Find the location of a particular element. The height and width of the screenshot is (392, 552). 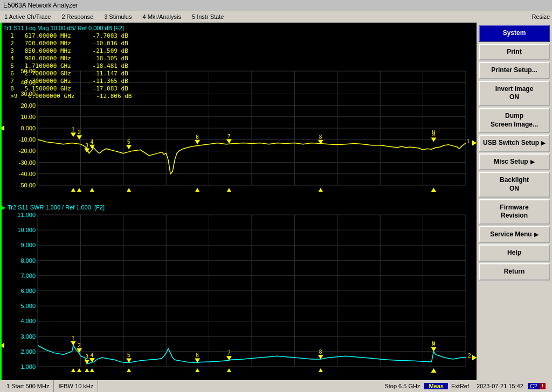

meas-indicator: Meas is located at coordinates (436, 386).